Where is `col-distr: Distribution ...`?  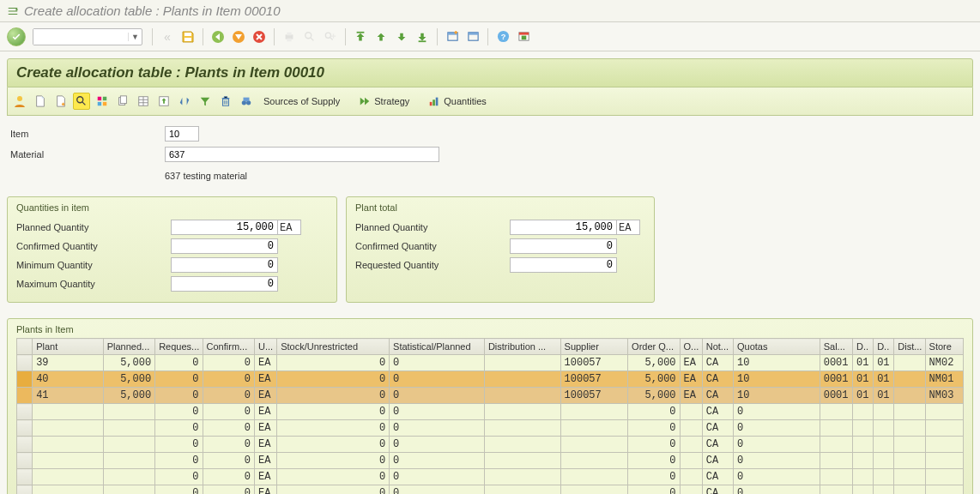
col-distr: Distribution ... is located at coordinates (522, 346).